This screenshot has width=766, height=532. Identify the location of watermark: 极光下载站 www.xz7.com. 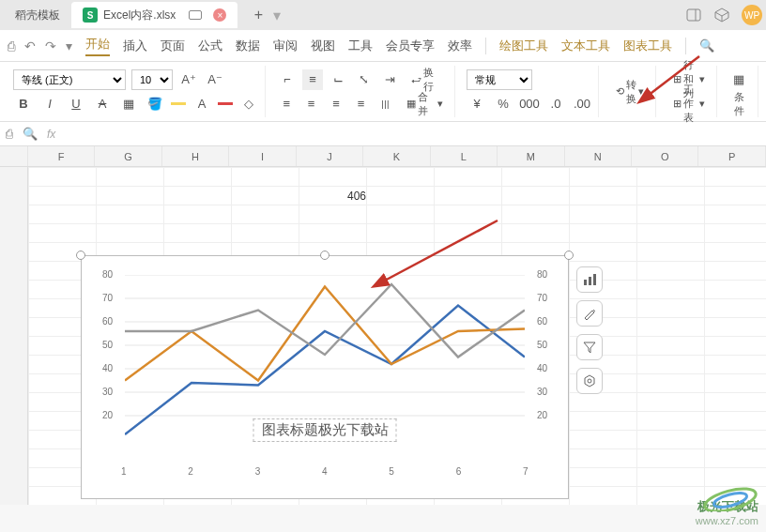
(727, 512).